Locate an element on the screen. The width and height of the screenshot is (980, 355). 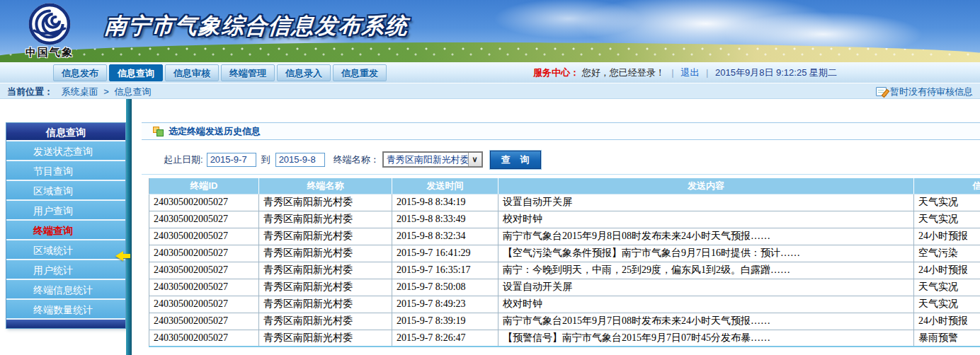
cell-发送时间: 2015-9-8 8:33:49 is located at coordinates (445, 219).